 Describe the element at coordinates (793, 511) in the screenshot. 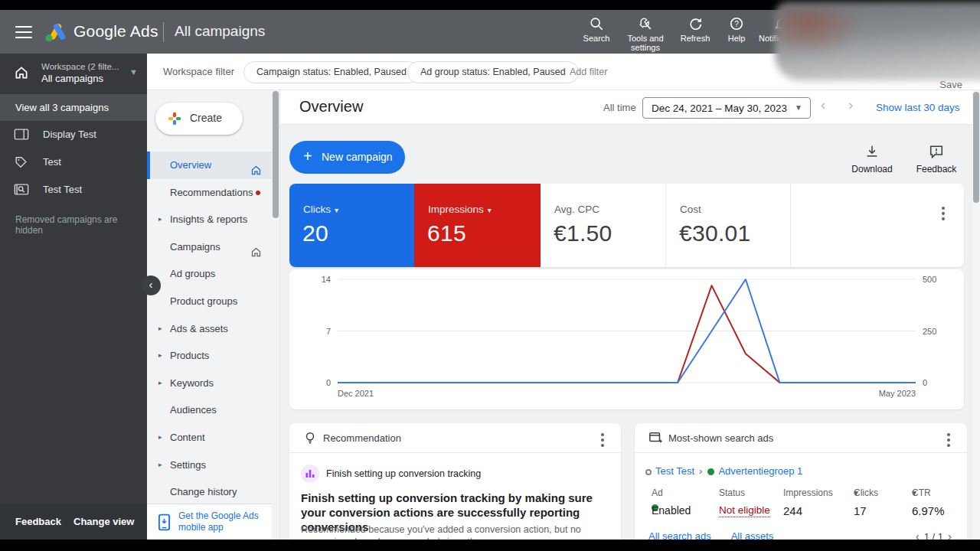

I see `impressions-cell: 244` at that location.